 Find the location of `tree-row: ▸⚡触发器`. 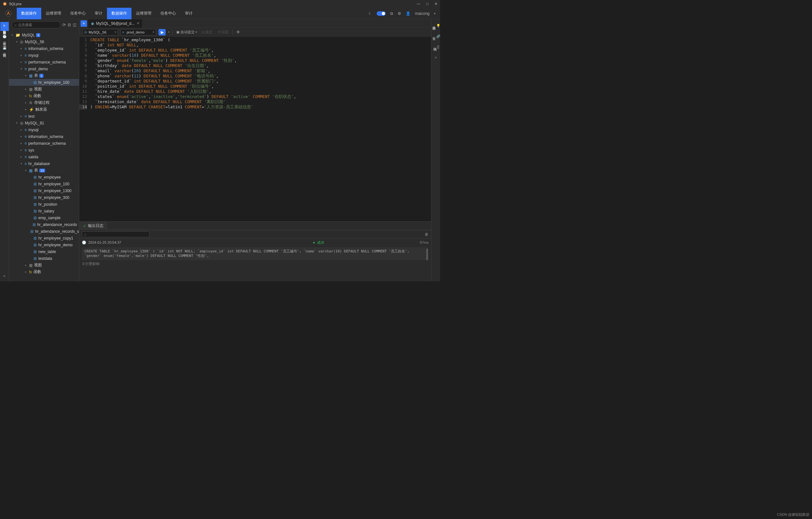

tree-row: ▸⚡触发器 is located at coordinates (44, 109).